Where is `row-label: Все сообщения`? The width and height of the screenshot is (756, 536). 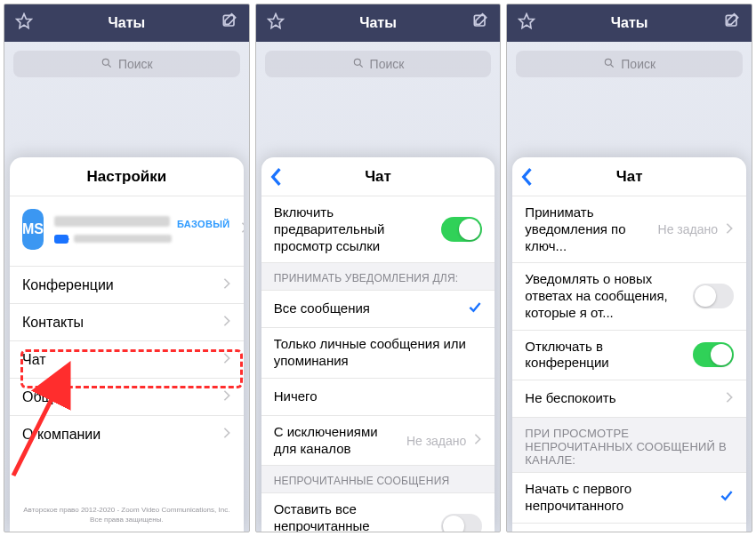 row-label: Все сообщения is located at coordinates (368, 309).